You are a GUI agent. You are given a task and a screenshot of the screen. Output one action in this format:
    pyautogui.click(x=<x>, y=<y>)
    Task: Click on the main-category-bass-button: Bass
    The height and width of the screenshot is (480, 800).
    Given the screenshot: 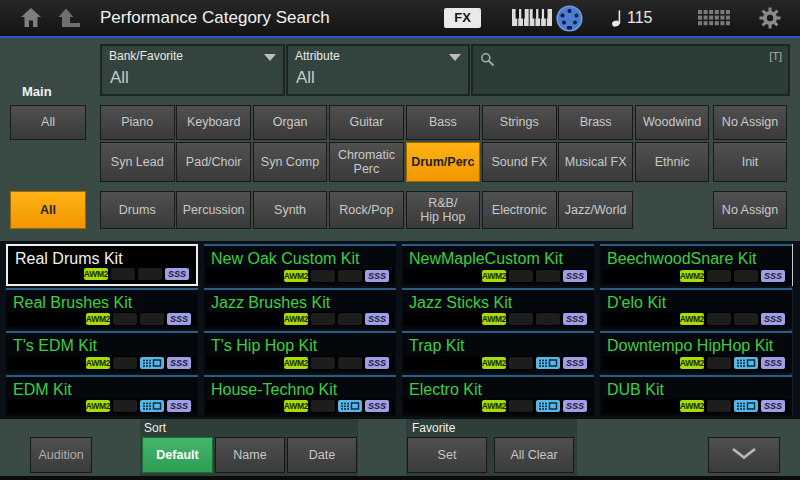 What is the action you would take?
    pyautogui.click(x=444, y=122)
    